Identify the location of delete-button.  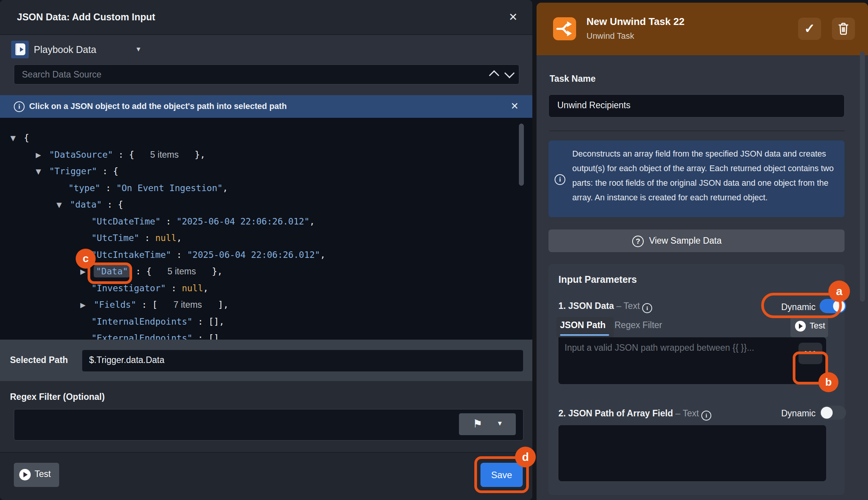
(843, 29).